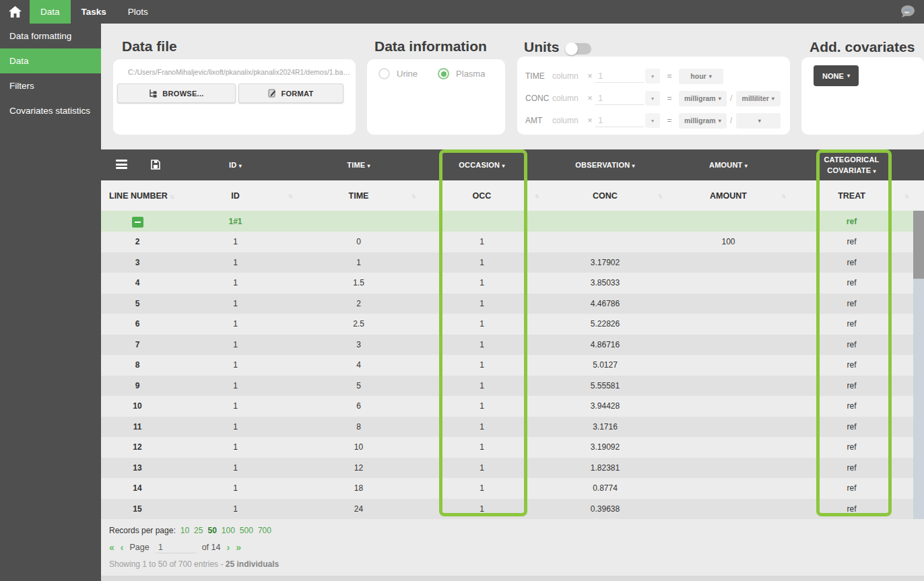 This screenshot has width=924, height=581. I want to click on header-dropdown-id: ID ▾, so click(236, 165).